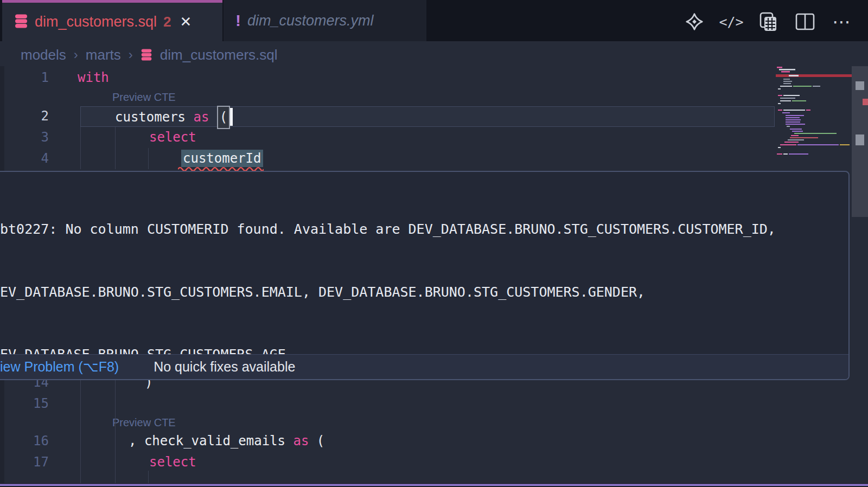 The image size is (868, 487). What do you see at coordinates (422, 230) in the screenshot?
I see `error-text: bt0227: No column CUSTOMERID found. Avai…` at bounding box center [422, 230].